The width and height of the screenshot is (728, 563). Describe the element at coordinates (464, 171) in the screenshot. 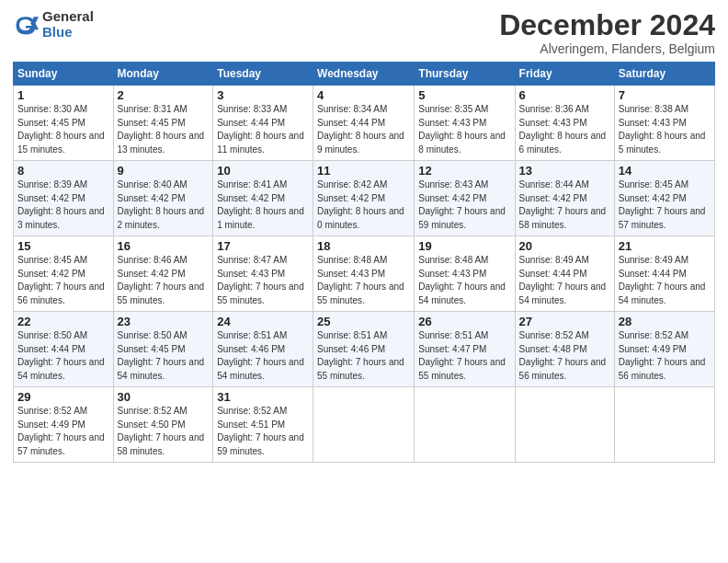

I see `day-number: 12` at that location.